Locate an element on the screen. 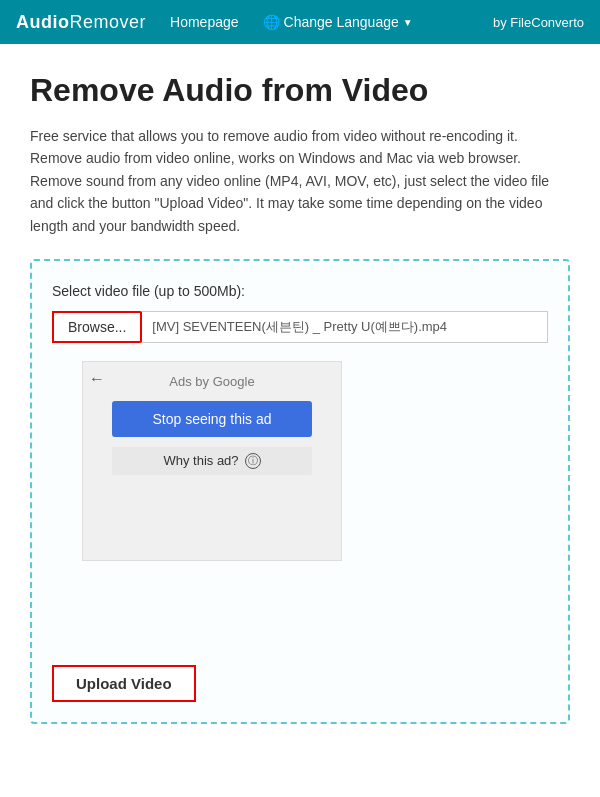  by-fileconverto: by FileConverto is located at coordinates (538, 22).